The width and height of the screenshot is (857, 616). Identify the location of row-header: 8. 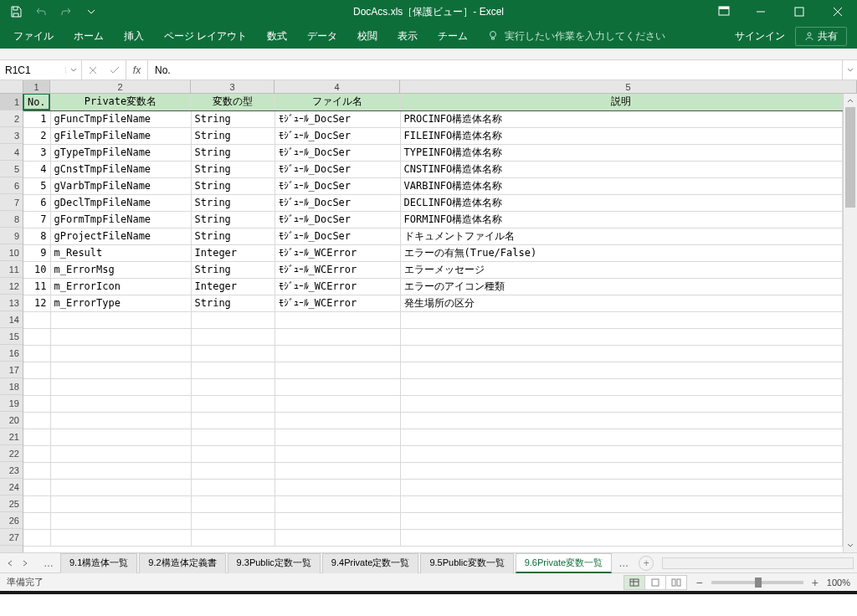
(12, 219).